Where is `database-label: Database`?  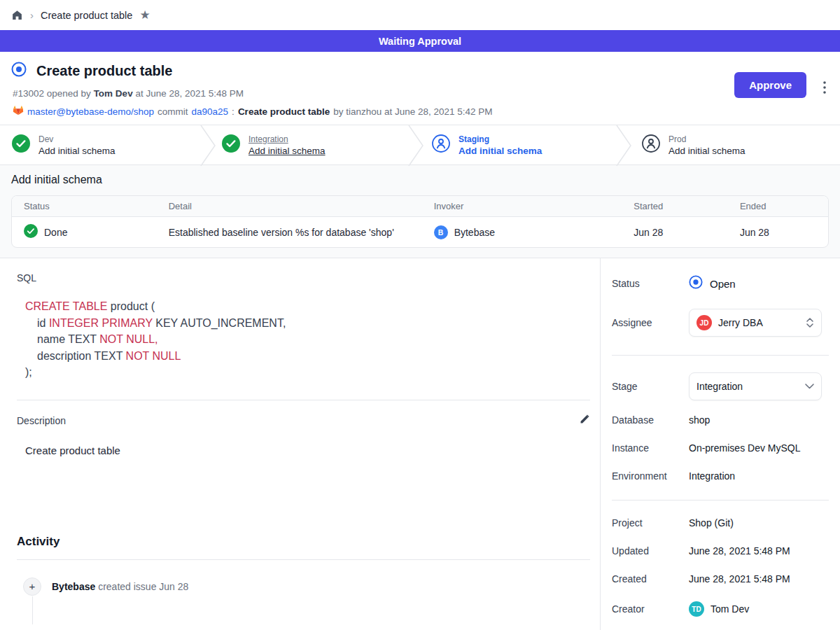
database-label: Database is located at coordinates (650, 420).